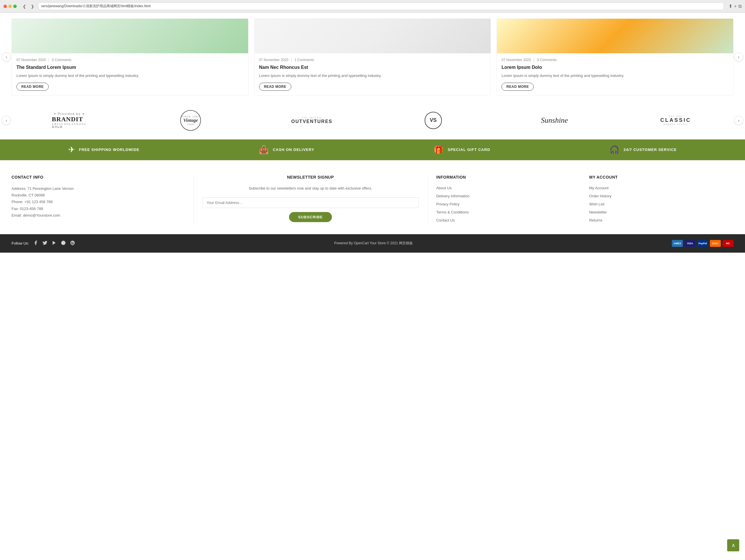 The image size is (745, 560). I want to click on blog-card-title: Lorem Ipsum Dolo, so click(615, 67).